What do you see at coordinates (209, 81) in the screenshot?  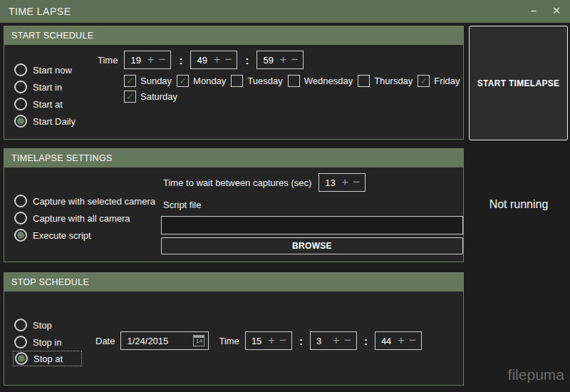 I see `checkbox-label: Monday` at bounding box center [209, 81].